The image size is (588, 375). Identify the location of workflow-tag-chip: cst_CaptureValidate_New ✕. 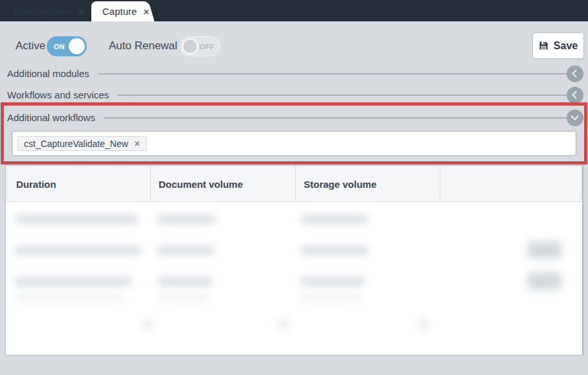
(82, 144).